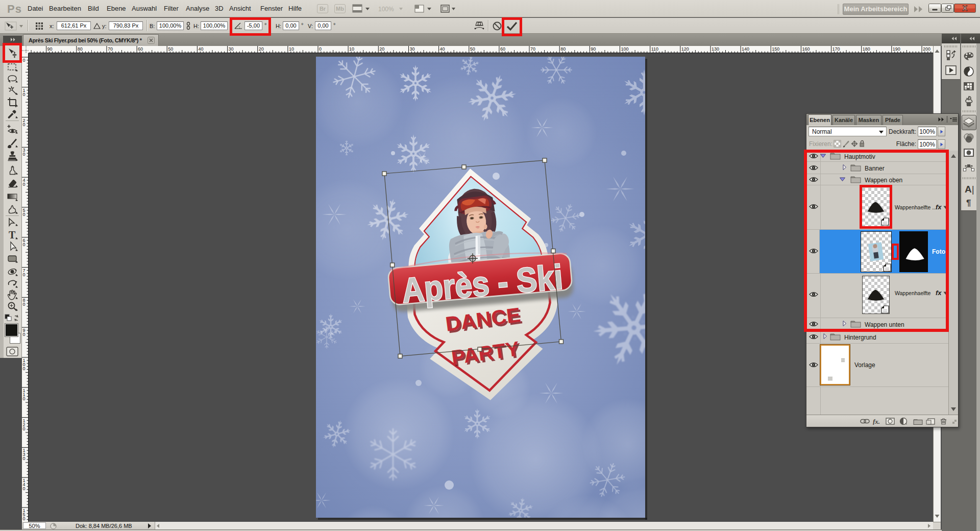 The height and width of the screenshot is (531, 980). What do you see at coordinates (896, 49) in the screenshot?
I see `svg-text: 190` at bounding box center [896, 49].